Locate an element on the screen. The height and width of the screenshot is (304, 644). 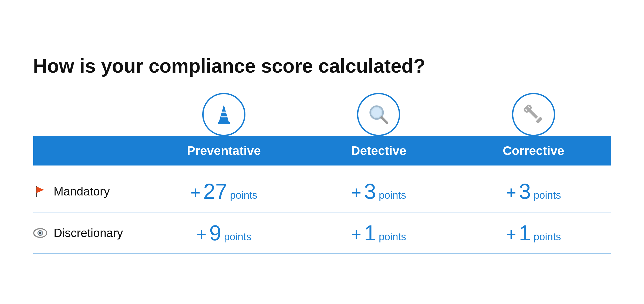
col-corrective is located at coordinates (534, 114).